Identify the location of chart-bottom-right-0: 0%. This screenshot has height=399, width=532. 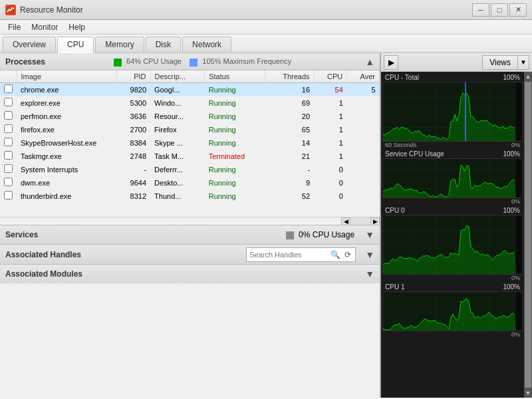
(516, 145).